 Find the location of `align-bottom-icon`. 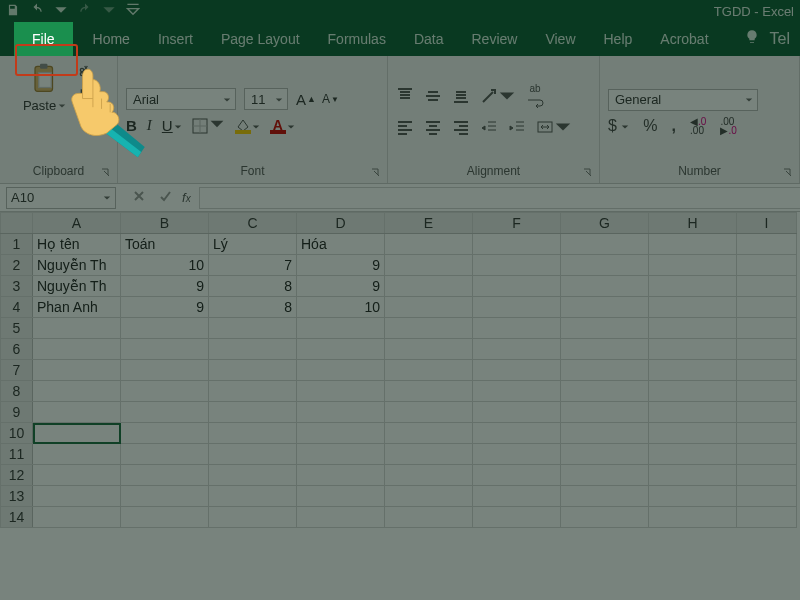

align-bottom-icon is located at coordinates (461, 98).